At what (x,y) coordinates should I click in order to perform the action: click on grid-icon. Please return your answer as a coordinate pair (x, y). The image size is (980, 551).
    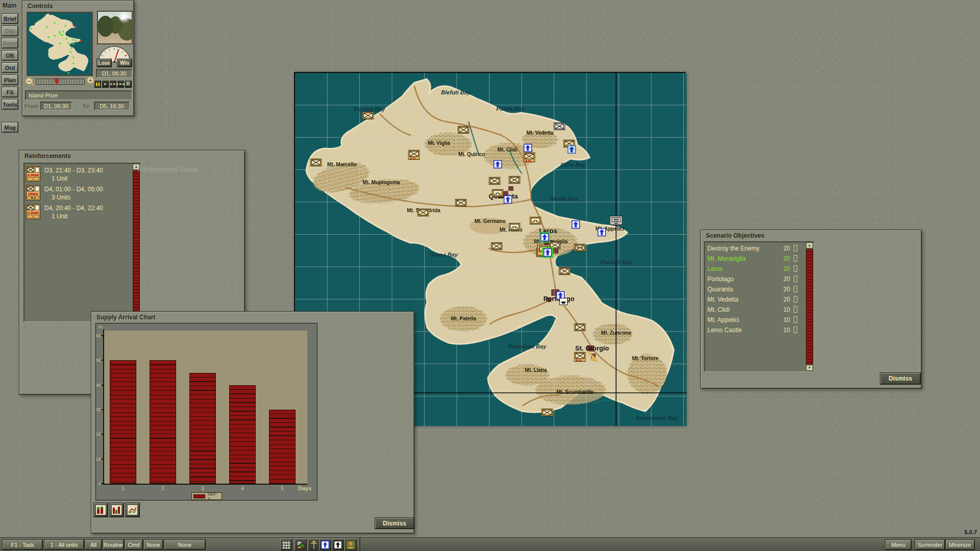
    Looking at the image, I should click on (286, 545).